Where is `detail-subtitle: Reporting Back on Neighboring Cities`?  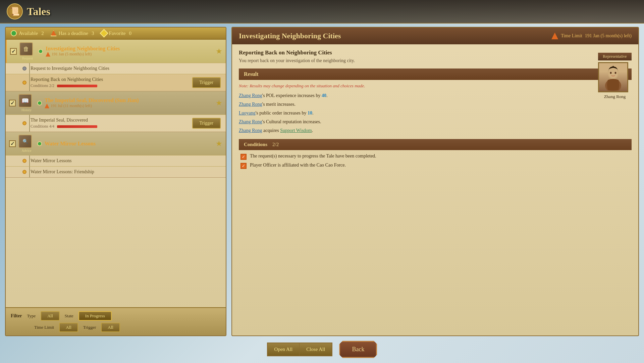
detail-subtitle: Reporting Back on Neighboring Cities is located at coordinates (435, 53).